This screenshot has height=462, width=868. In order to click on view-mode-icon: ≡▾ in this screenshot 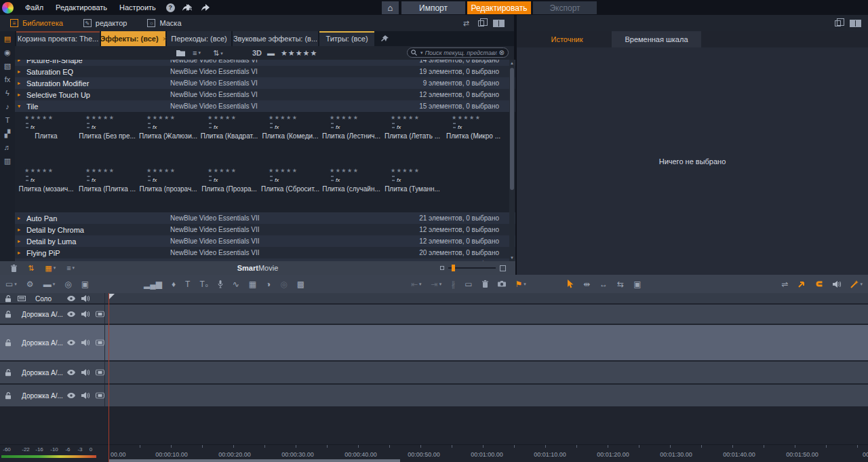, I will do `click(197, 53)`.